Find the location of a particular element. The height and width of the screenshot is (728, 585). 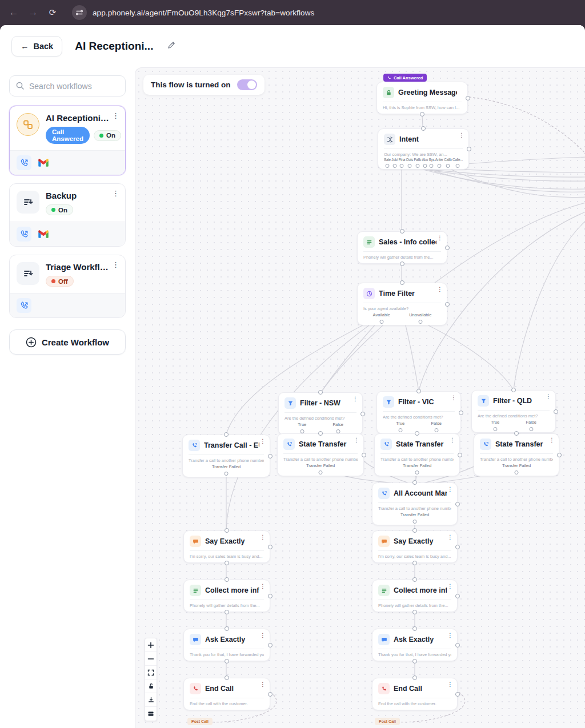

node-filter-vic: Filter - VIC ⋮ Are the defined condition… is located at coordinates (419, 412).